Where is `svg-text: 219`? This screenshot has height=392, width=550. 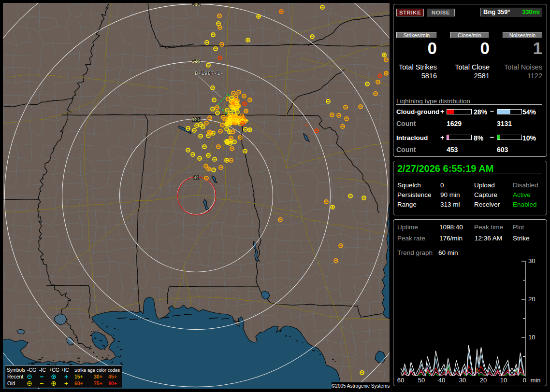
svg-text: 219 is located at coordinates (196, 62).